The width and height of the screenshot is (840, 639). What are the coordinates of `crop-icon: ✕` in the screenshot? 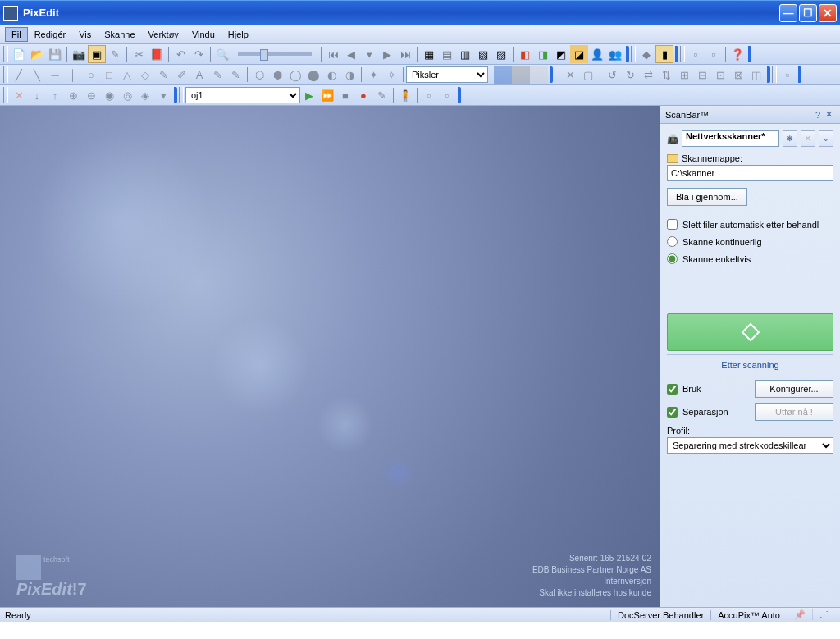 It's located at (570, 75).